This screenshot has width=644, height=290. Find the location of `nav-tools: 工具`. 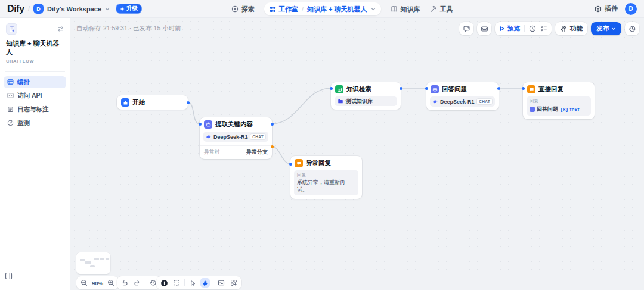

nav-tools: 工具 is located at coordinates (441, 10).